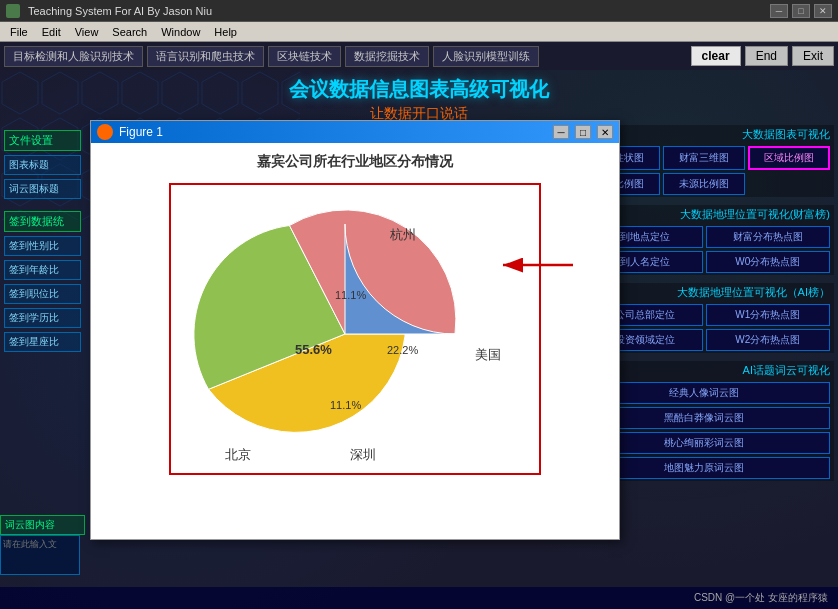  Describe the element at coordinates (42, 189) in the screenshot. I see `sidebar-wordcloud-title: 词云图标题` at that location.